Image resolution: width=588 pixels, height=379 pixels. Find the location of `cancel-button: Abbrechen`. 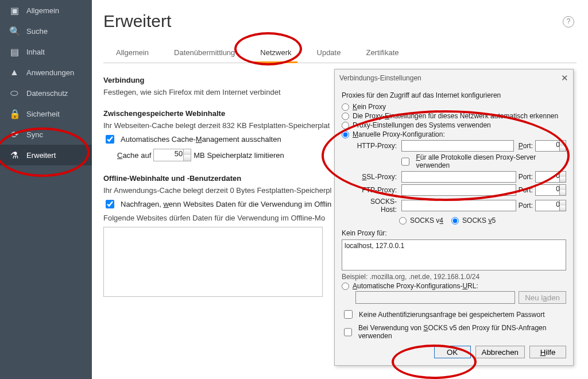

cancel-button: Abbrechen is located at coordinates (500, 352).